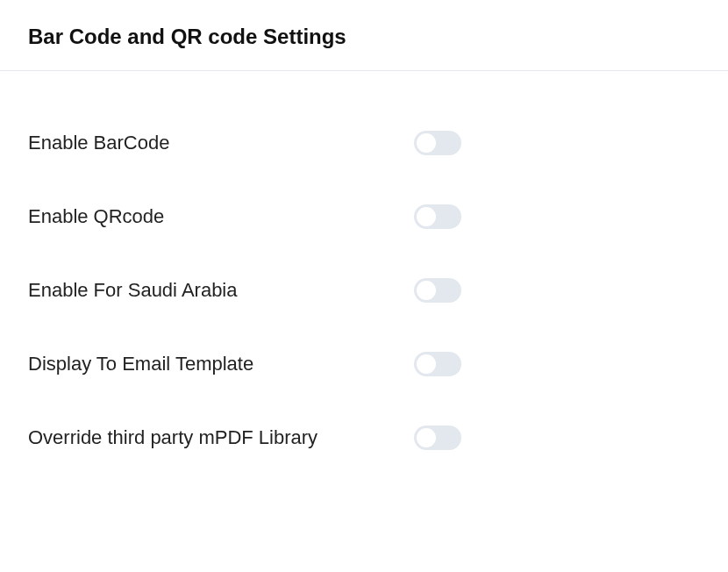 Image resolution: width=728 pixels, height=572 pixels. I want to click on setting-enable-barcode: Enable BarCode, so click(364, 143).